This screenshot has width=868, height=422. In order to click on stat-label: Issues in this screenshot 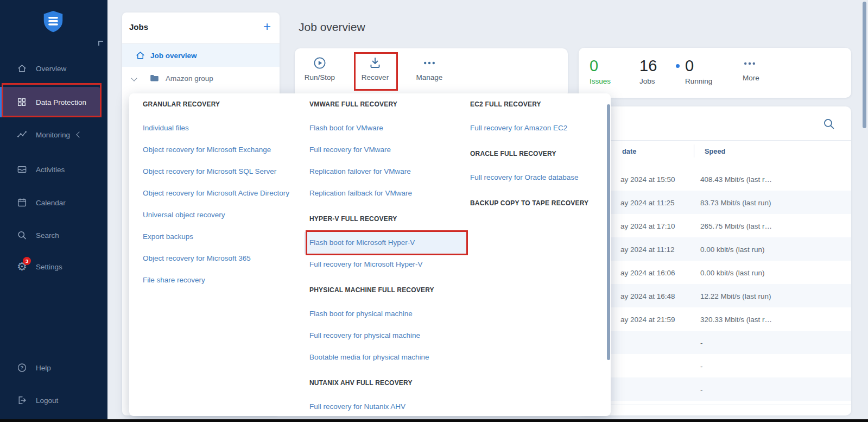, I will do `click(600, 81)`.